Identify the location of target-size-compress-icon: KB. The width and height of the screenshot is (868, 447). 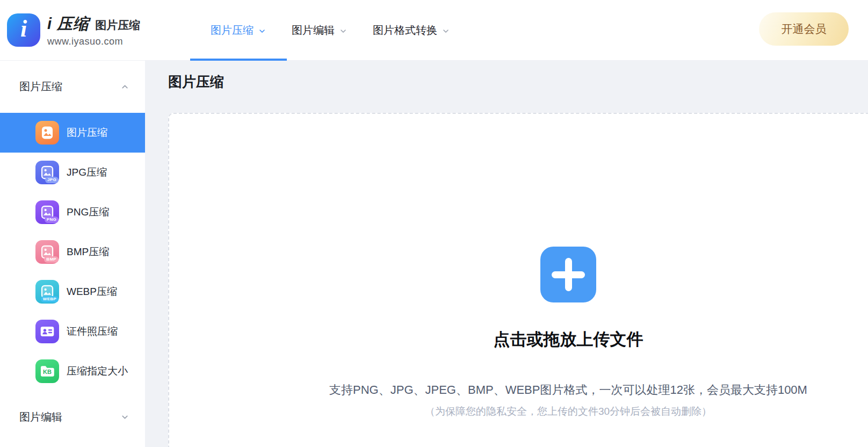
(47, 371).